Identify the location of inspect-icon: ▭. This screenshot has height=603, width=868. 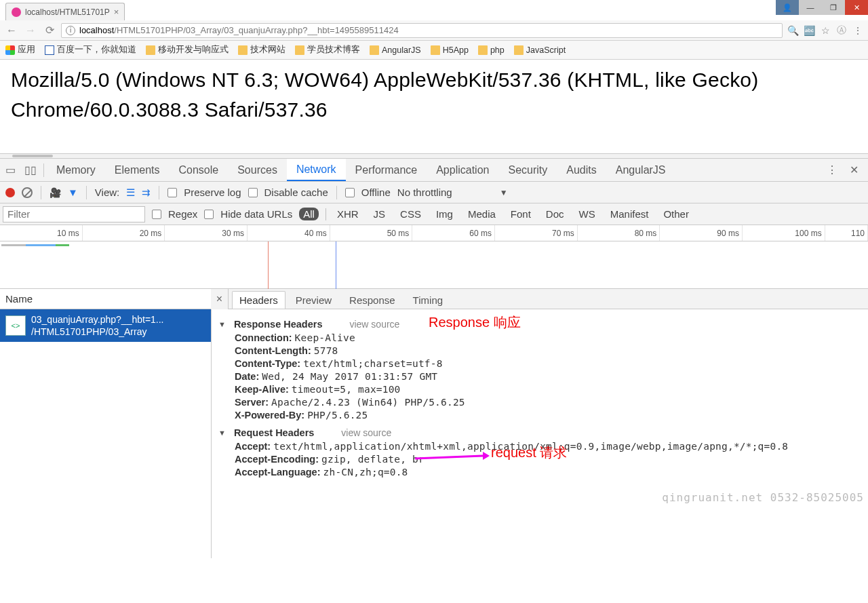
(10, 170).